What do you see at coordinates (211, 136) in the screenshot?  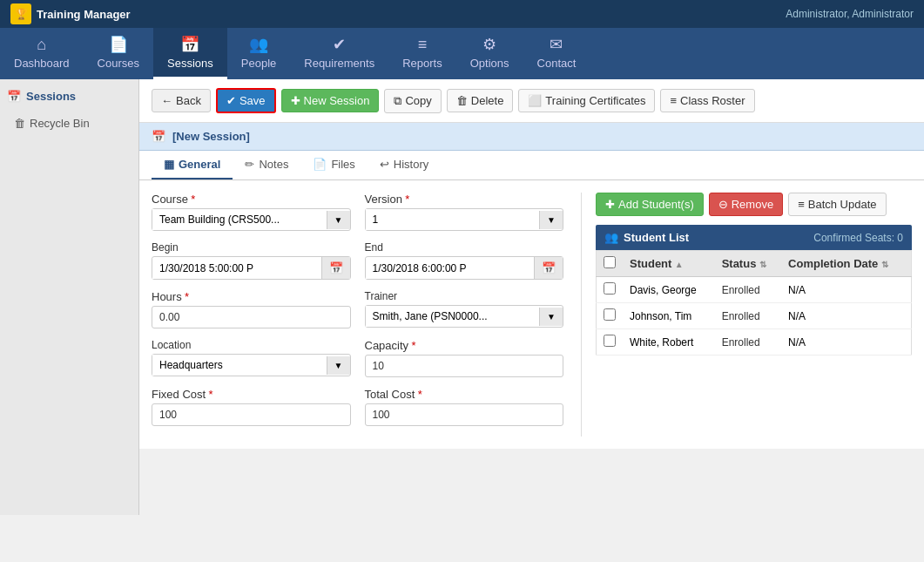 I see `section-title: [New Session]` at bounding box center [211, 136].